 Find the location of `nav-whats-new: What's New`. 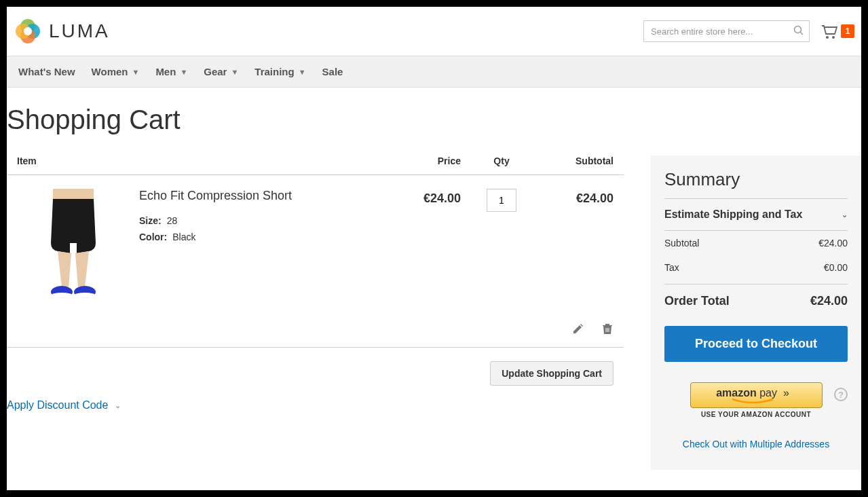

nav-whats-new: What's New is located at coordinates (47, 72).